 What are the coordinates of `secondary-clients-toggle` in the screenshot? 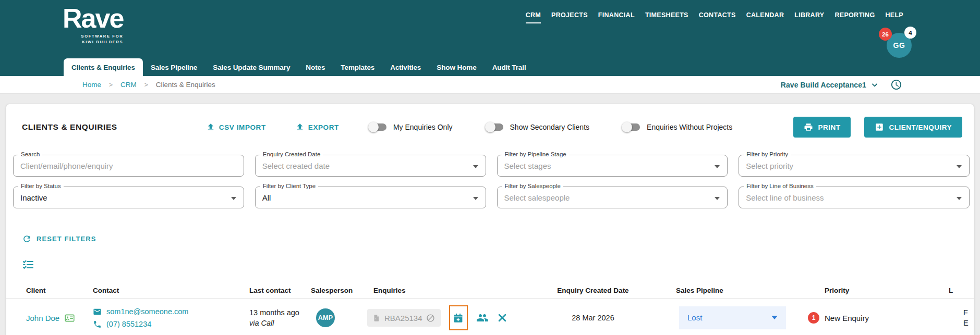 It's located at (494, 127).